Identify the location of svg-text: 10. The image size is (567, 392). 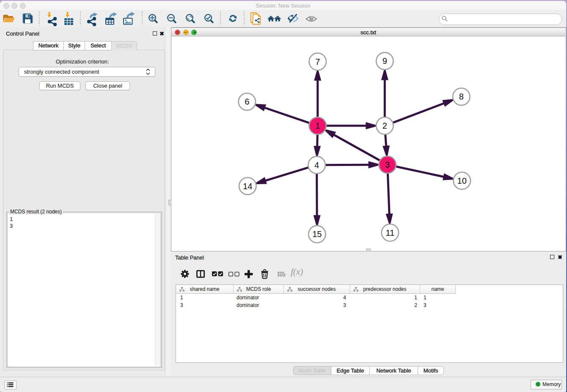
(462, 181).